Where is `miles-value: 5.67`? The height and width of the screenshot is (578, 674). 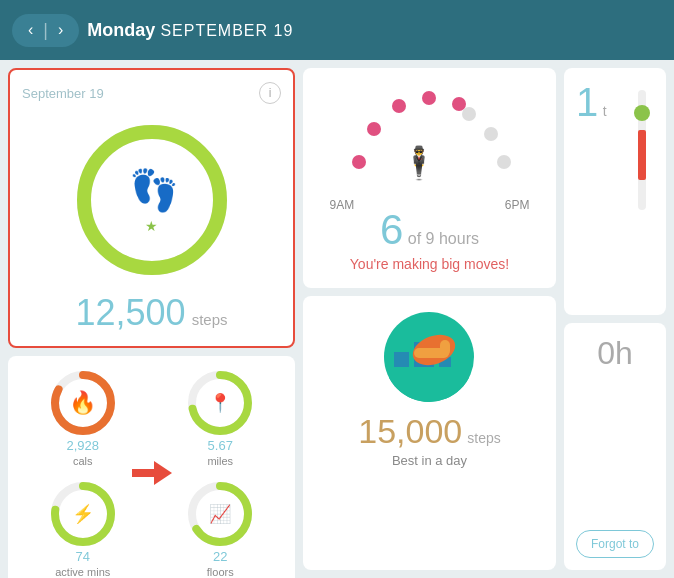
miles-value: 5.67 is located at coordinates (220, 446).